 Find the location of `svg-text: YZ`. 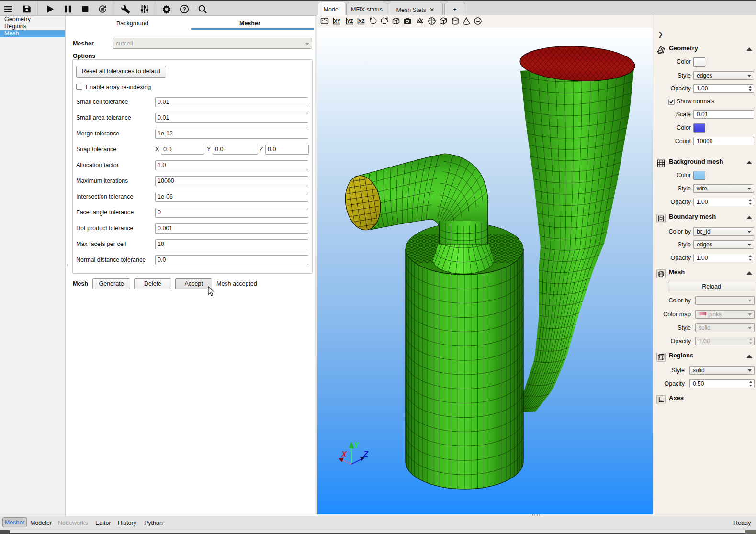

svg-text: YZ is located at coordinates (350, 21).